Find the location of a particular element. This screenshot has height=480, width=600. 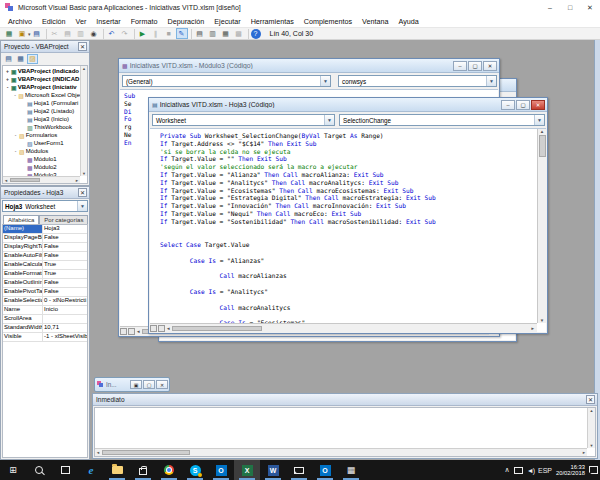

properties-window-icon: ▥ is located at coordinates (213, 34).